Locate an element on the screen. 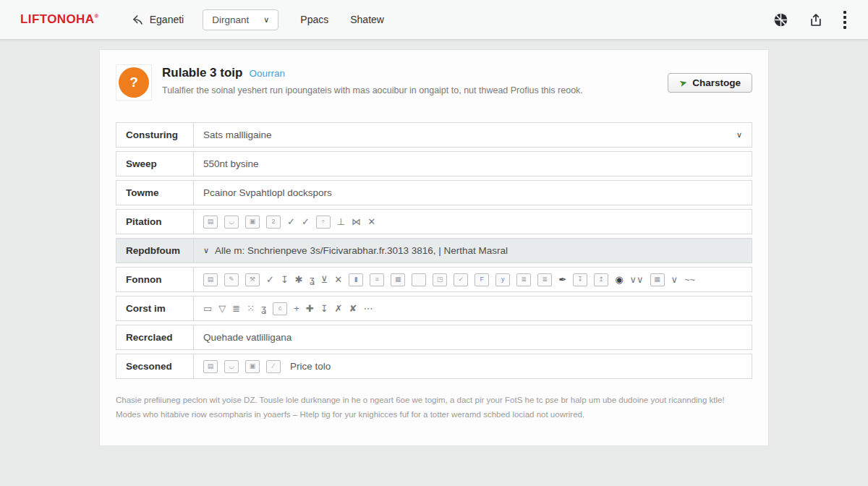 Image resolution: width=868 pixels, height=486 pixels. split-down-icon: ↧ is located at coordinates (580, 280).